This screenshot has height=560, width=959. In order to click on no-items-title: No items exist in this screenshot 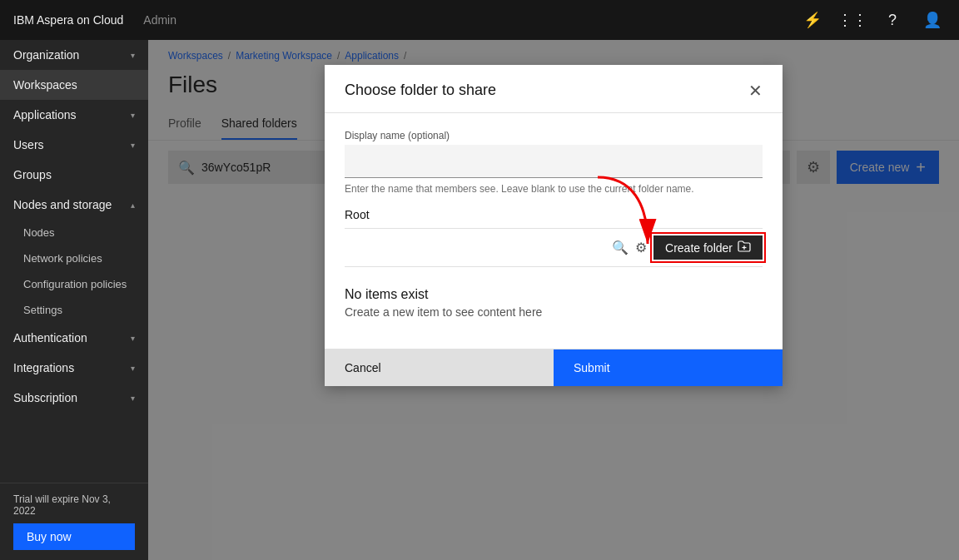, I will do `click(554, 295)`.